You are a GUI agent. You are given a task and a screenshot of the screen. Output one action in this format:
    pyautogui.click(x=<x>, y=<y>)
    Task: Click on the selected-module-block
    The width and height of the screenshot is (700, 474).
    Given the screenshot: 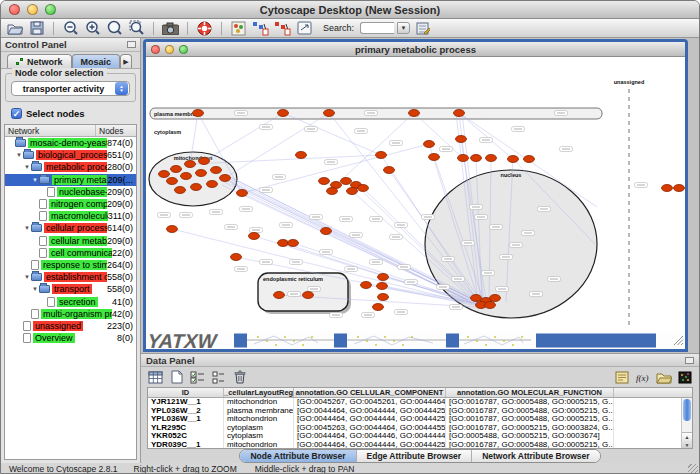 What is the action you would take?
    pyautogui.click(x=340, y=341)
    